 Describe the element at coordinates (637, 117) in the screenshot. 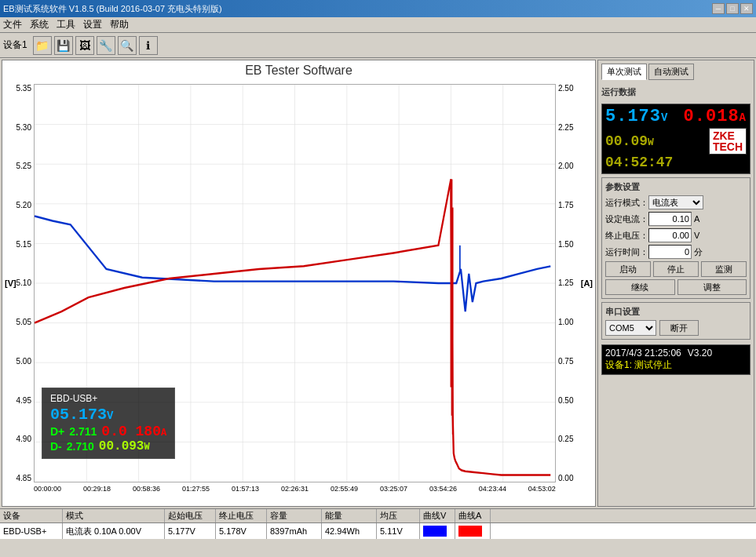

I see `voltage-display: 5.173V` at that location.